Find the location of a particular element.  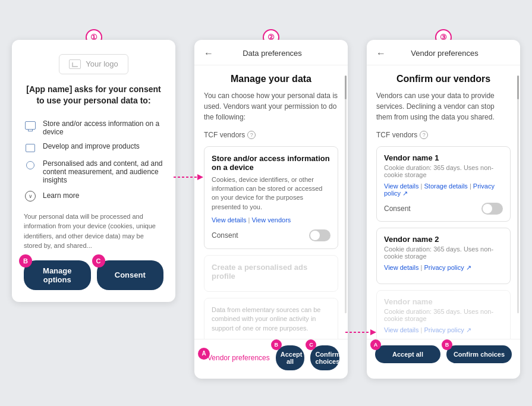

purpose-card-2: Create a personalised ads profile is located at coordinates (271, 273).